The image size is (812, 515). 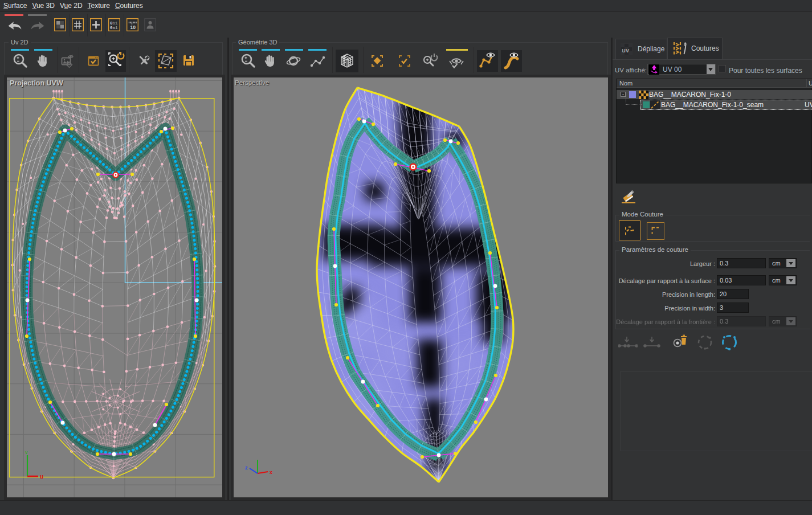 I want to click on svg-text: v, so click(x=26, y=452).